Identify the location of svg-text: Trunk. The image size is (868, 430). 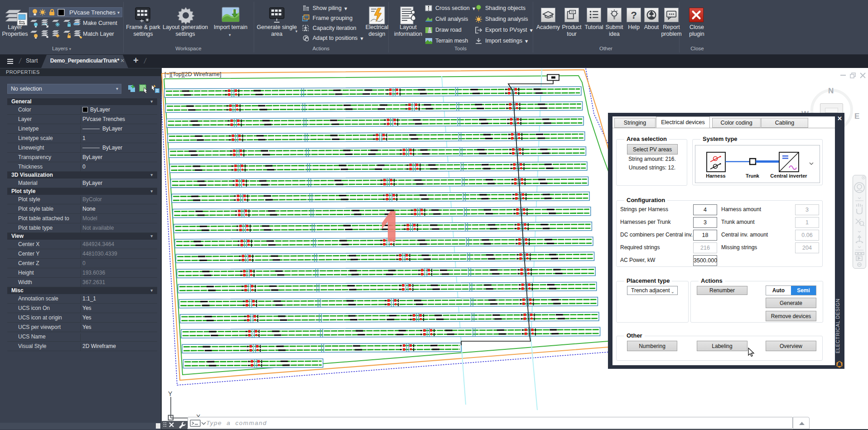
(753, 176).